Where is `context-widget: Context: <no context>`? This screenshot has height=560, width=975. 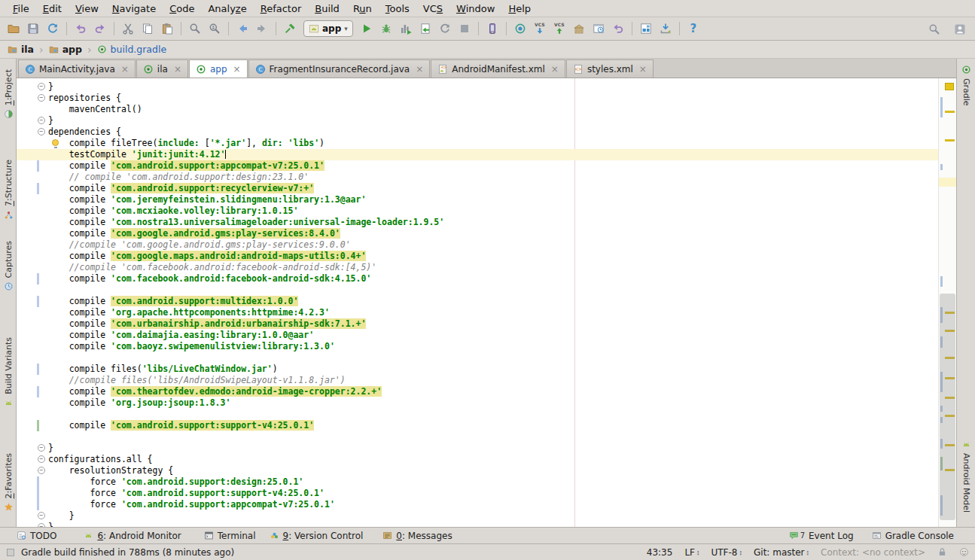 context-widget: Context: <no context> is located at coordinates (873, 552).